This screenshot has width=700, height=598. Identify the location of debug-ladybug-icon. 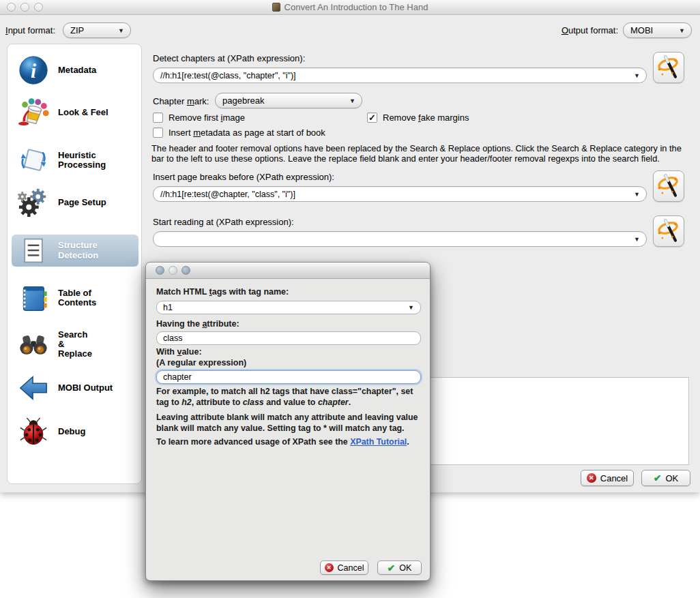
(33, 432).